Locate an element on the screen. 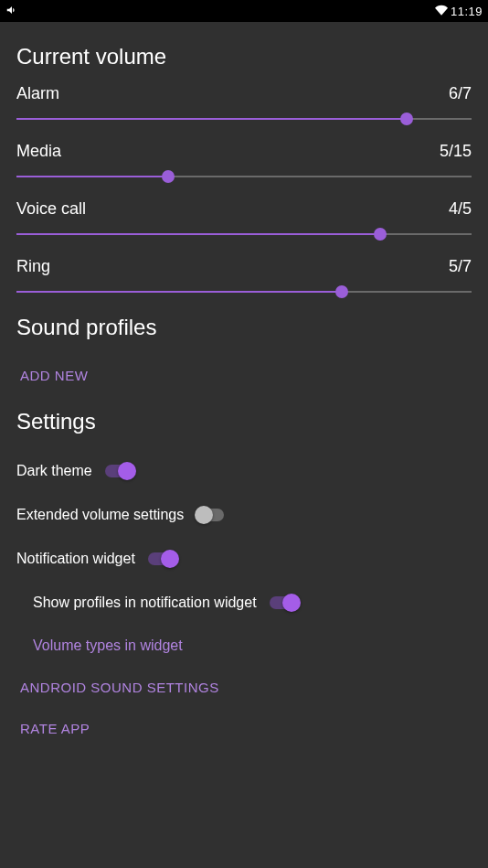 The image size is (488, 868). volume-label: Ring is located at coordinates (33, 267).